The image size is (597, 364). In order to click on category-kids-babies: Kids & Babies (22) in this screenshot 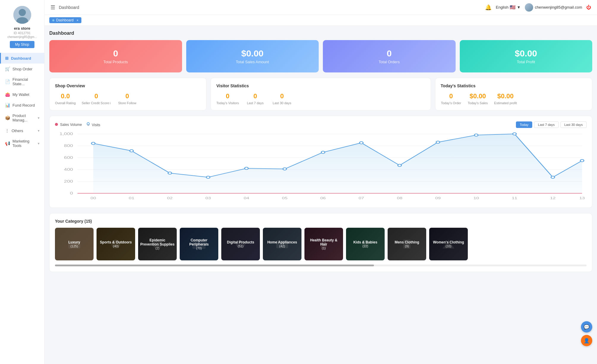, I will do `click(365, 244)`.